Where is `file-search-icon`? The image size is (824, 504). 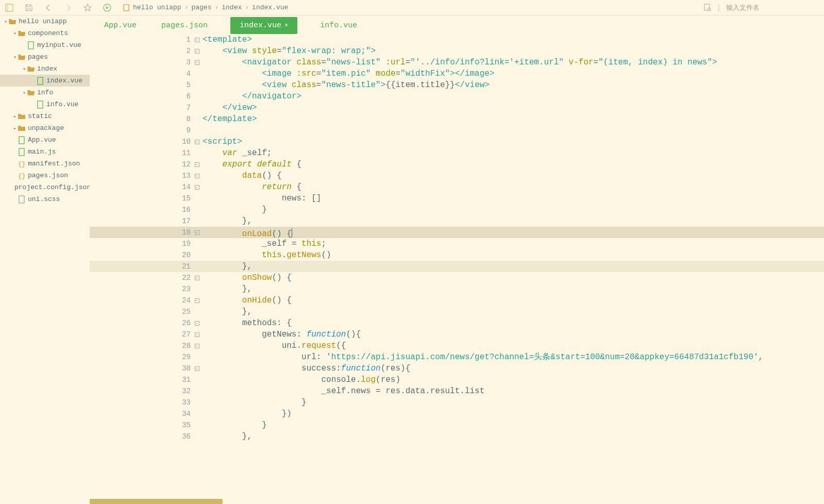
file-search-icon is located at coordinates (708, 8).